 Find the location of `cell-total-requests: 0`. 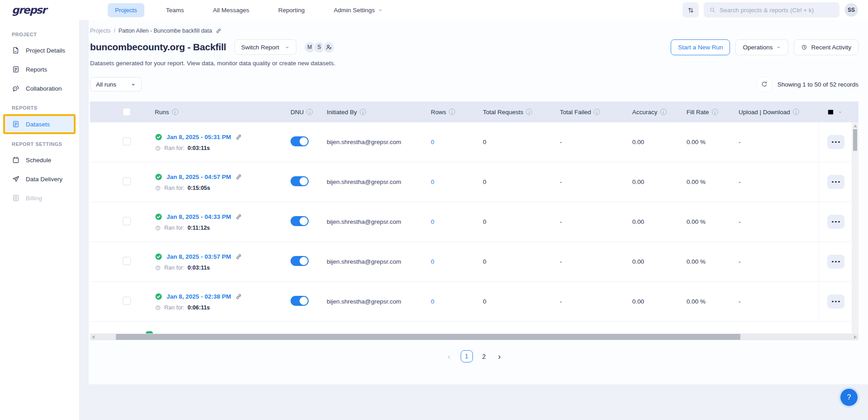

cell-total-requests: 0 is located at coordinates (513, 182).